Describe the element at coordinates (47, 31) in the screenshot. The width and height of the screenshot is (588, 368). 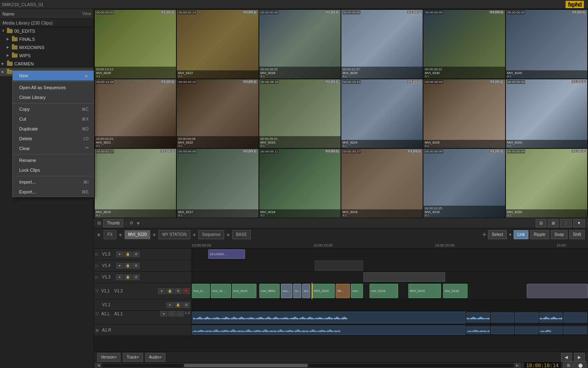
I see `tree-item-00edits: ▼ 00_EDITS` at that location.